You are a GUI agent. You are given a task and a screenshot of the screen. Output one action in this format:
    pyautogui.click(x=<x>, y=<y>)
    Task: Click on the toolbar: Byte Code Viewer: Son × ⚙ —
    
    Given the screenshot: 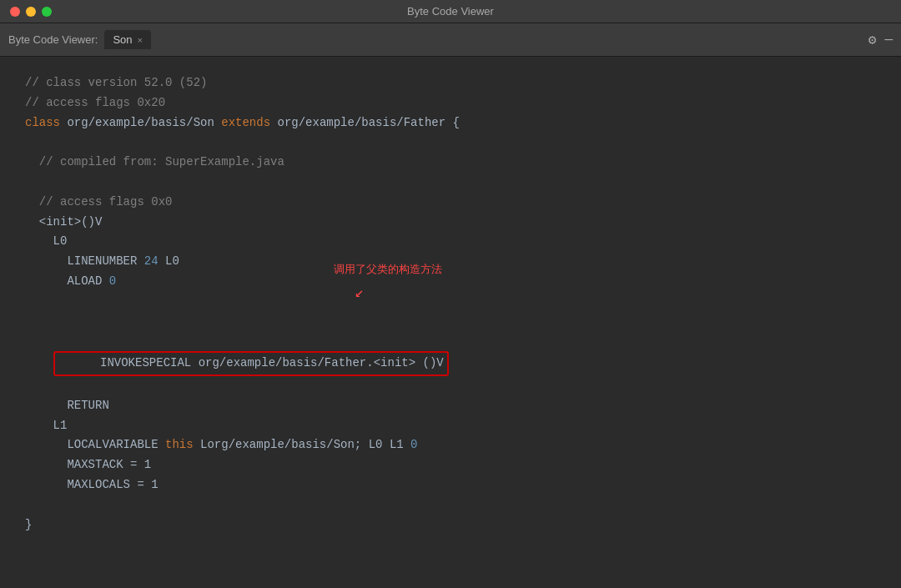 What is the action you would take?
    pyautogui.click(x=450, y=40)
    